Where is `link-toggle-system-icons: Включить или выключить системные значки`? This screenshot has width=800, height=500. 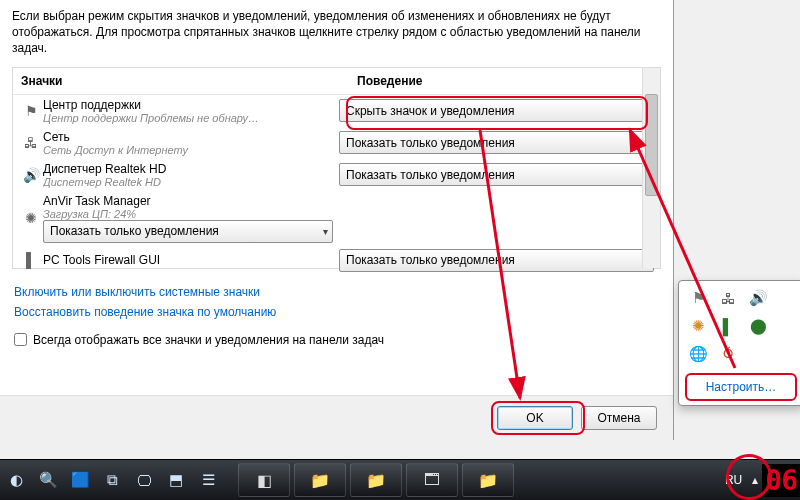
link-toggle-system-icons: Включить или выключить системные значки is located at coordinates (336, 292).